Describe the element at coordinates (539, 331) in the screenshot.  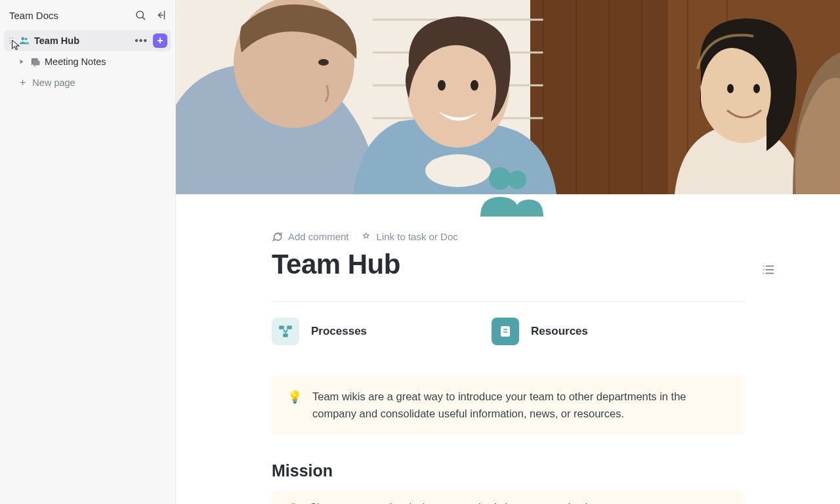
I see `resources-link: Resources` at that location.